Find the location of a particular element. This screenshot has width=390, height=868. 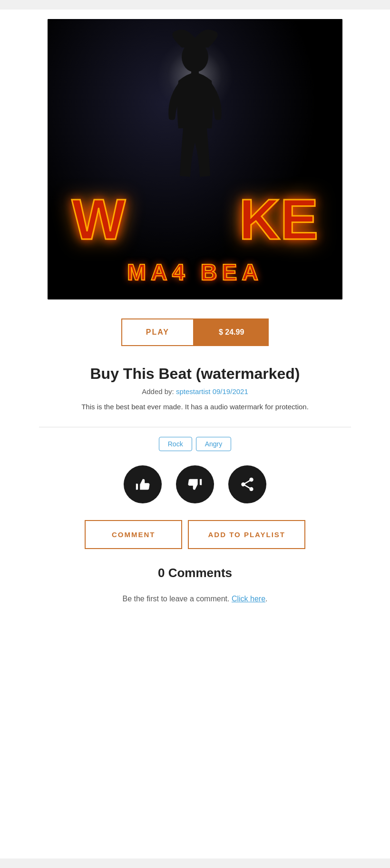

wicked-text: W KE is located at coordinates (195, 219).